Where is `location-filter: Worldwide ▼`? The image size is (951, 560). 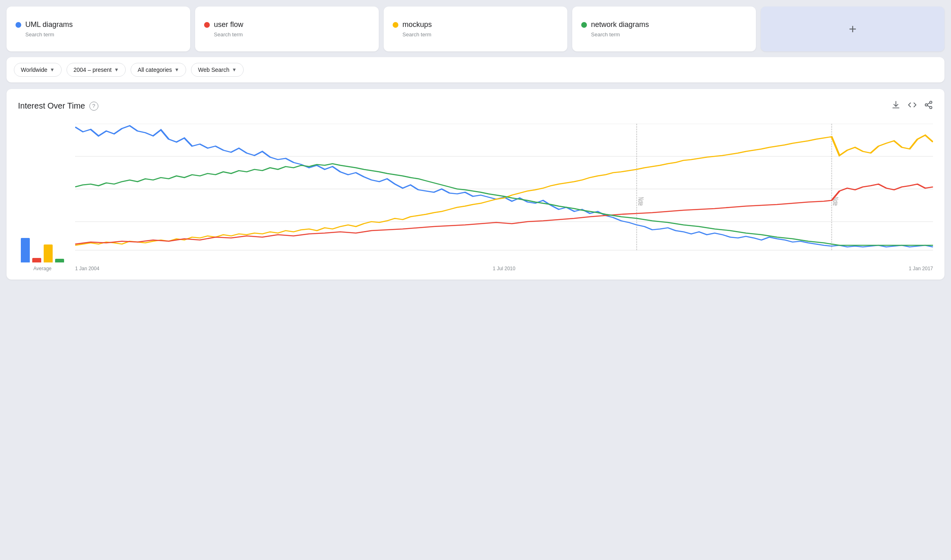
location-filter: Worldwide ▼ is located at coordinates (38, 70).